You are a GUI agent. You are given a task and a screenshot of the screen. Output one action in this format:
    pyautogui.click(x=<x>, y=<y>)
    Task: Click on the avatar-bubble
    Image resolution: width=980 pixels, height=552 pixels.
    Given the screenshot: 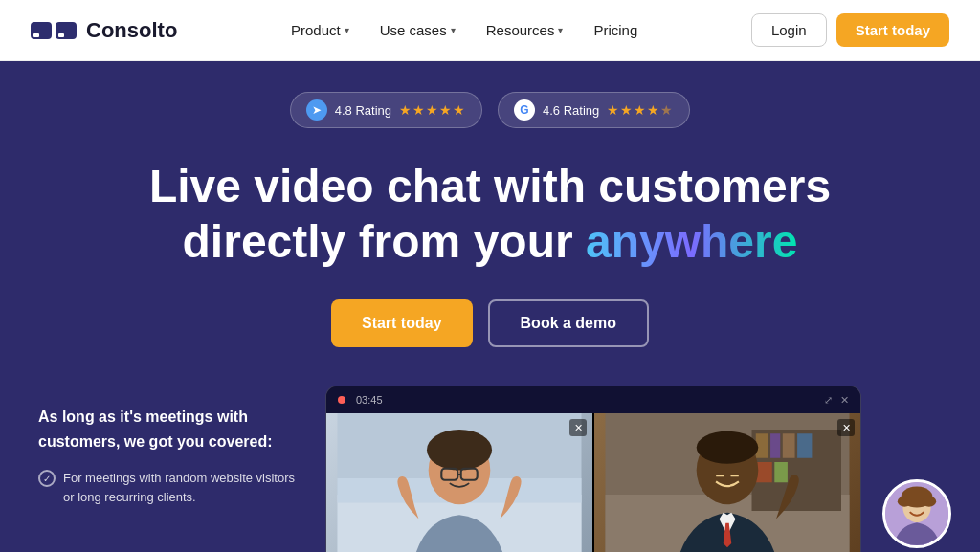 What is the action you would take?
    pyautogui.click(x=917, y=514)
    